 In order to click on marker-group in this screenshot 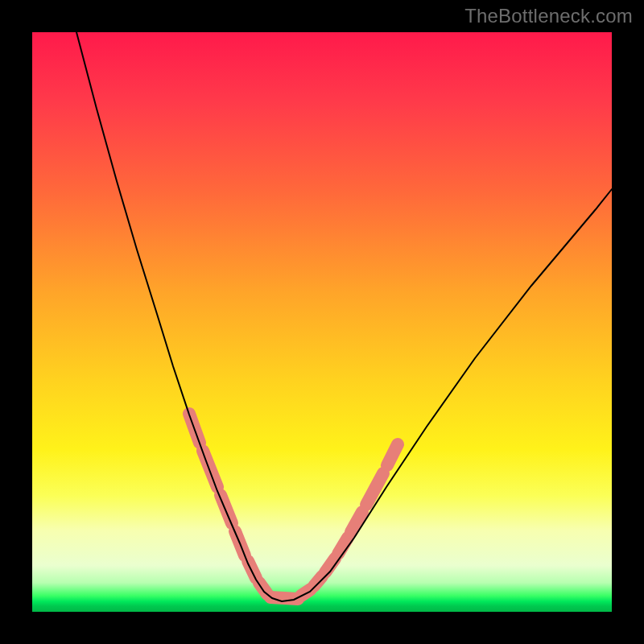, I will do `click(293, 506)`.